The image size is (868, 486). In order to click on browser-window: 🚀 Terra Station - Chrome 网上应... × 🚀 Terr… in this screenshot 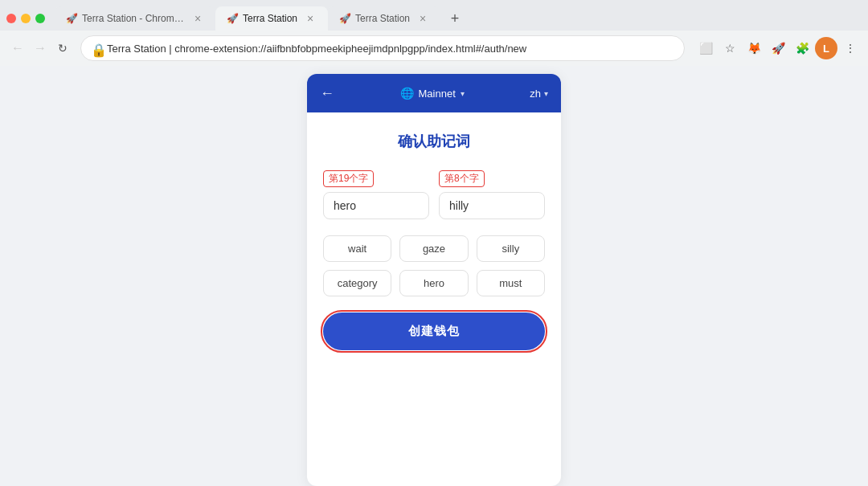, I will do `click(434, 33)`.